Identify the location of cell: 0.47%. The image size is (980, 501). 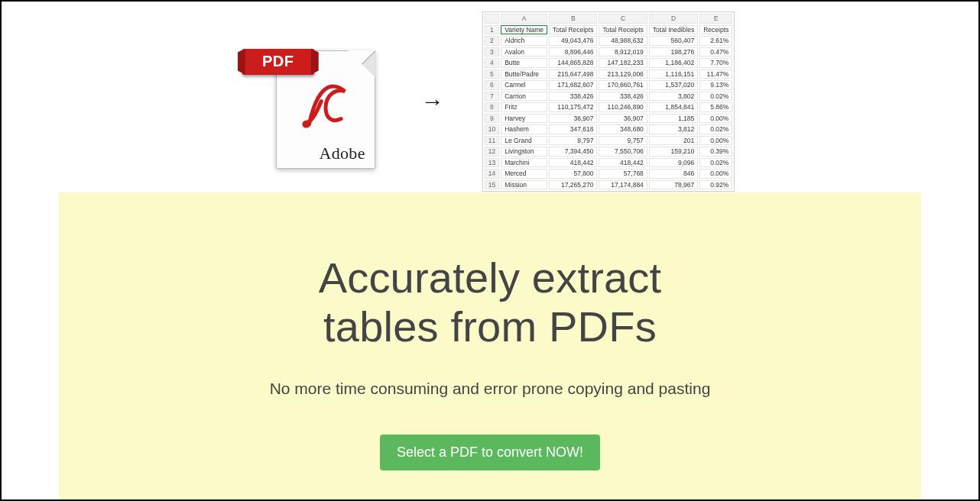
(716, 52).